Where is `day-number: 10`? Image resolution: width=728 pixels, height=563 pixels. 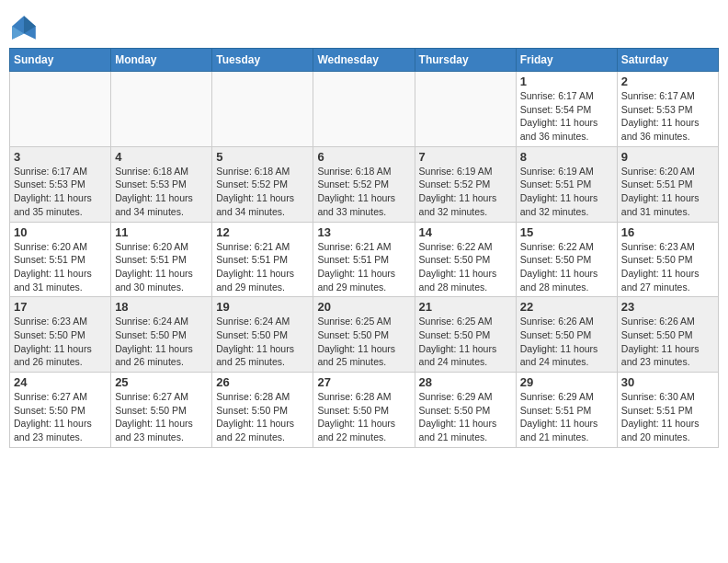
day-number: 10 is located at coordinates (61, 232).